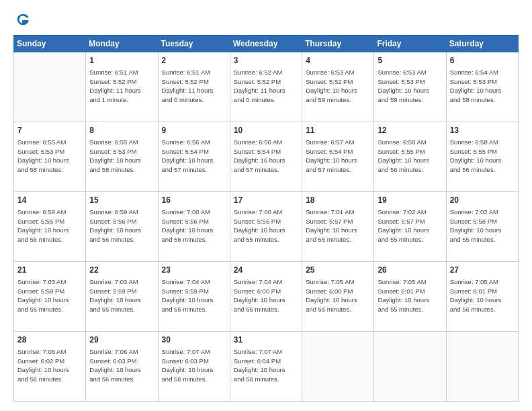 This screenshot has height=411, width=532. I want to click on day-number: 25, so click(338, 270).